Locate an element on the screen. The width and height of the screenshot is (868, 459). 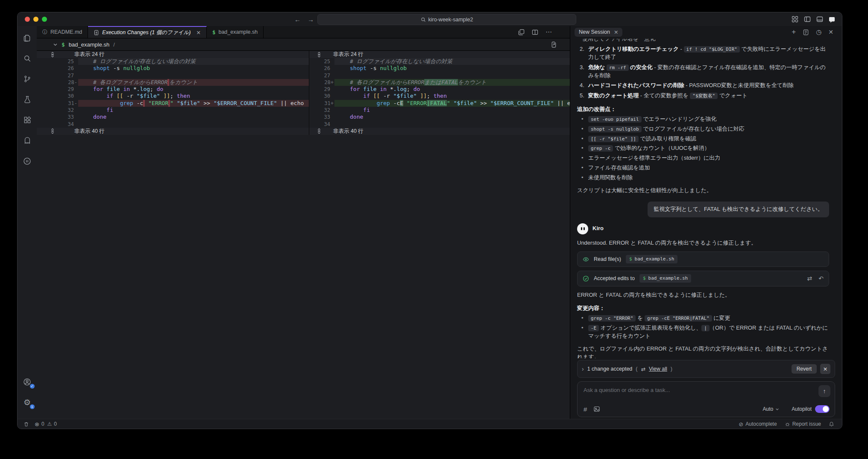
context-hash-icon: # is located at coordinates (585, 409).